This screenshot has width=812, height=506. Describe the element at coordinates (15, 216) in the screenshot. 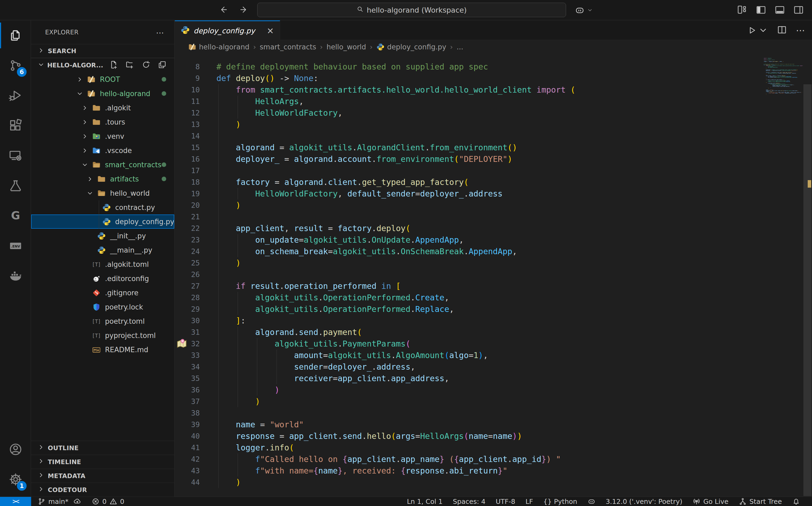

I see `activity-gitlens: G` at that location.